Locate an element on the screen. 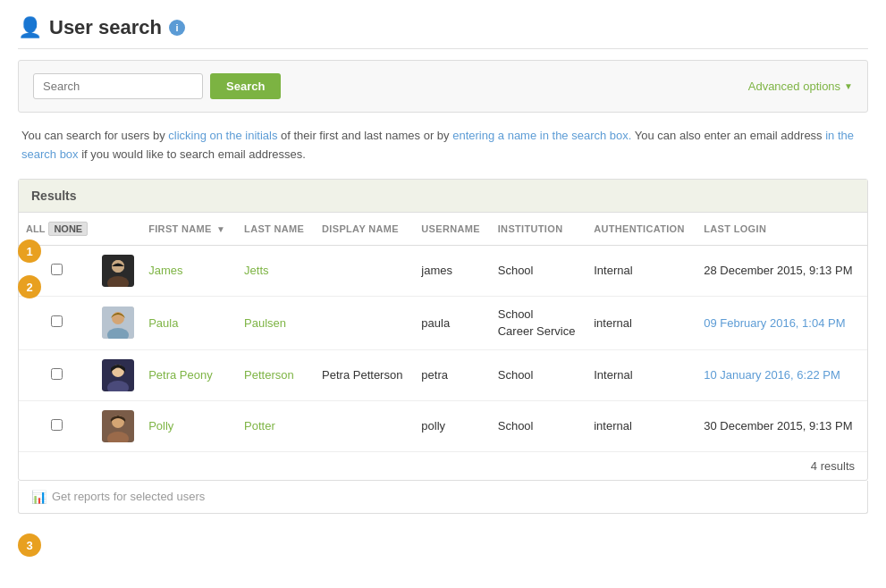  table-row: James Jetts james School Internal 28 Dec… is located at coordinates (443, 270).